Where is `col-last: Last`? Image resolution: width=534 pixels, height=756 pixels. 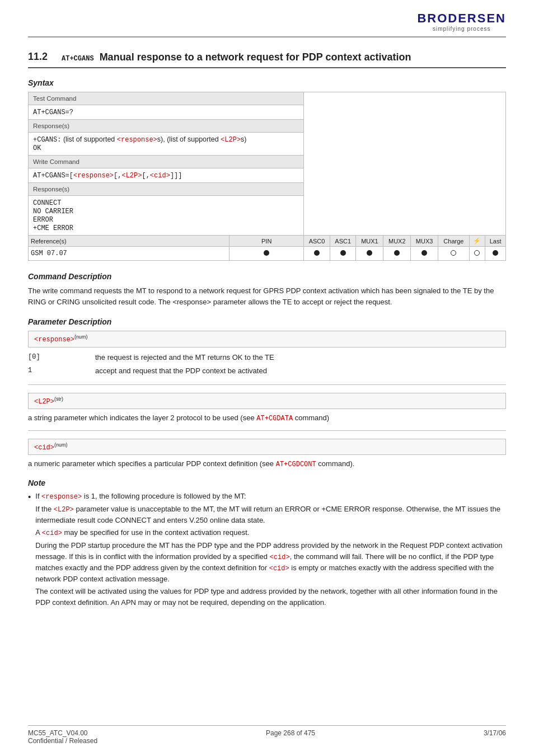 col-last: Last is located at coordinates (496, 241).